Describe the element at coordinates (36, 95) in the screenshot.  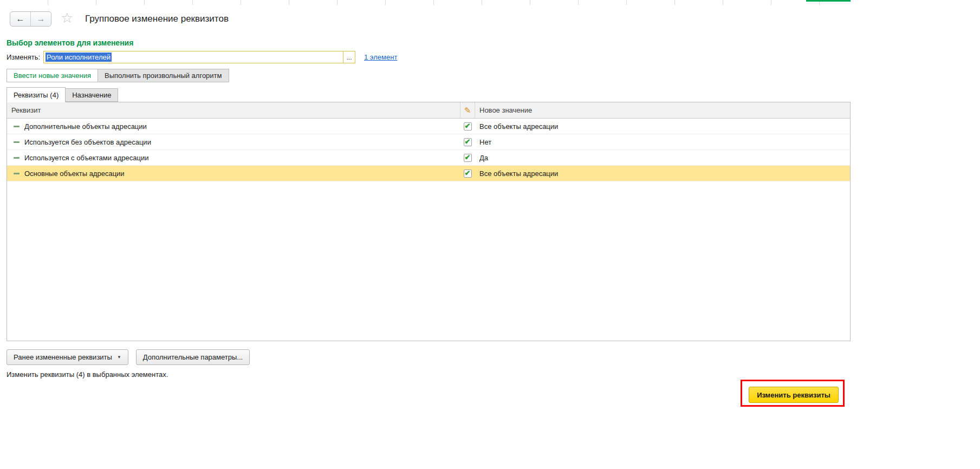
I see `tab-attributes: Реквизиты (4)` at that location.